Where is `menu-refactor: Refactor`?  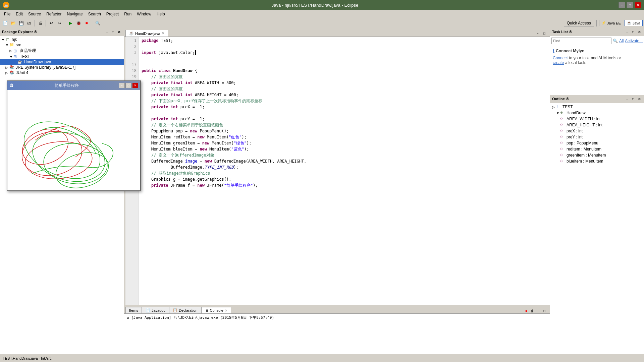
menu-refactor: Refactor is located at coordinates (54, 14).